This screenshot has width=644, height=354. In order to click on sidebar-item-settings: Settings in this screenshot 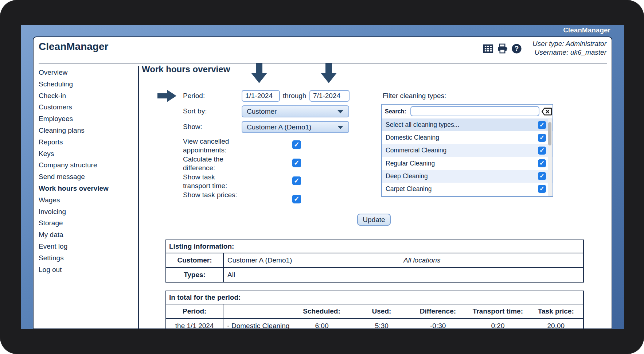, I will do `click(86, 258)`.